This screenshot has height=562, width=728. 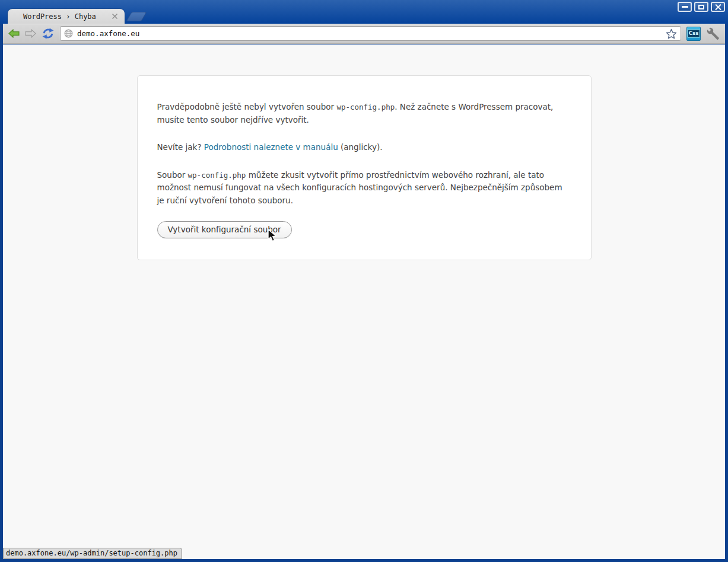 What do you see at coordinates (718, 7) in the screenshot?
I see `close-button` at bounding box center [718, 7].